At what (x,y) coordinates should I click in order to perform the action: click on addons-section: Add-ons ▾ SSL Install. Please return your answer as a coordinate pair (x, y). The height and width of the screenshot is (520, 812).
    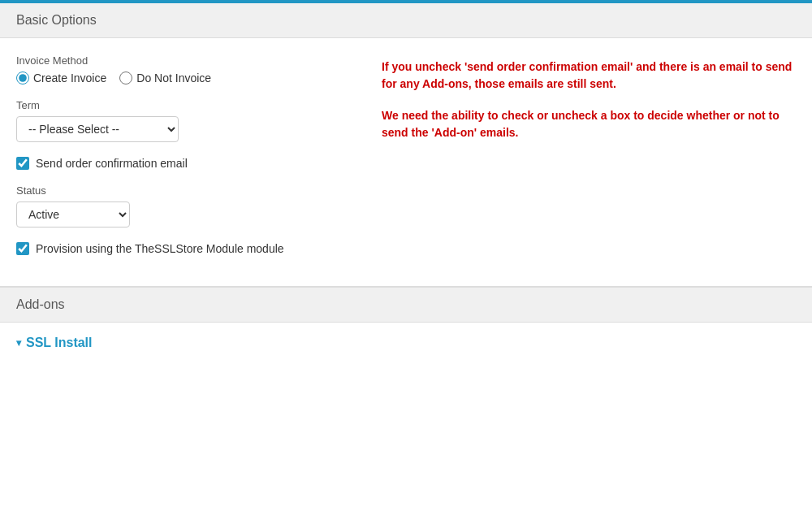
    Looking at the image, I should click on (406, 325).